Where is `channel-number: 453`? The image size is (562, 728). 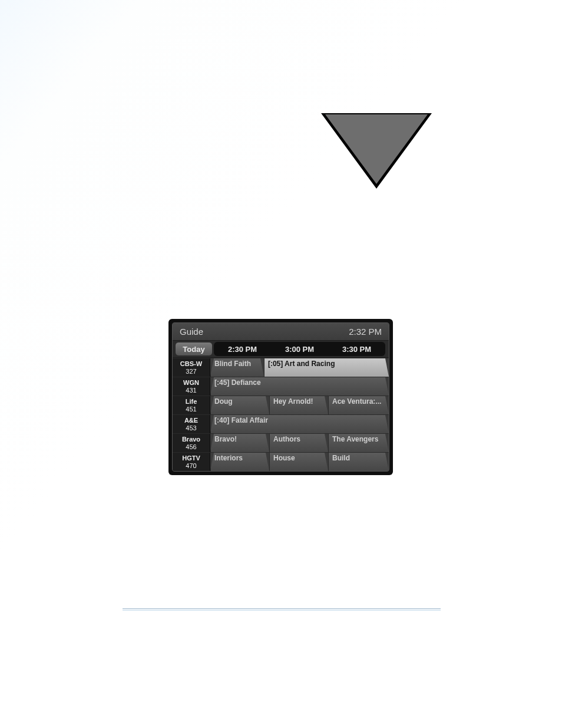
channel-number: 453 is located at coordinates (191, 428).